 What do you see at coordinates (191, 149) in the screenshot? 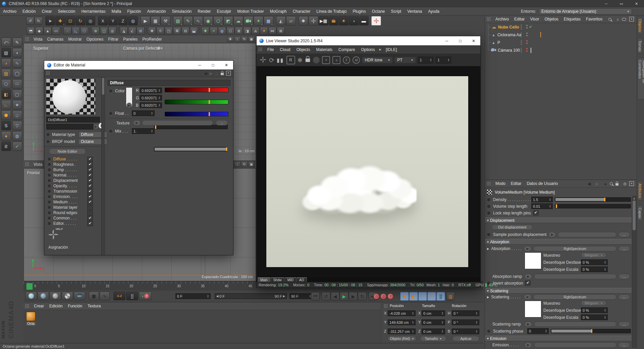
I see `mix-slider` at bounding box center [191, 149].